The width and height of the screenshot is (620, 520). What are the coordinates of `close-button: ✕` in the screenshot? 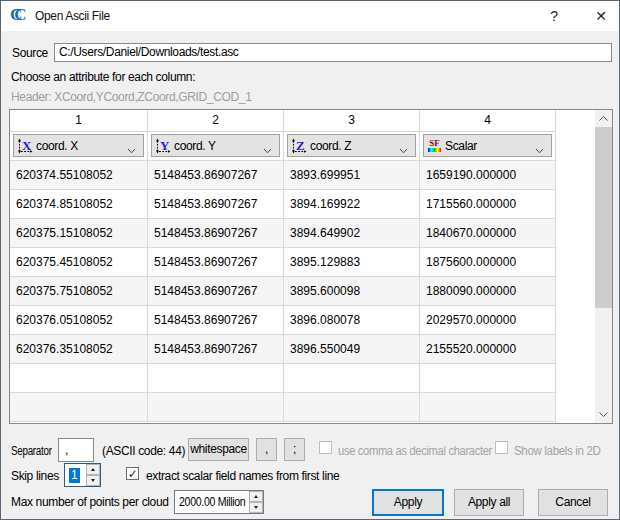 It's located at (601, 16).